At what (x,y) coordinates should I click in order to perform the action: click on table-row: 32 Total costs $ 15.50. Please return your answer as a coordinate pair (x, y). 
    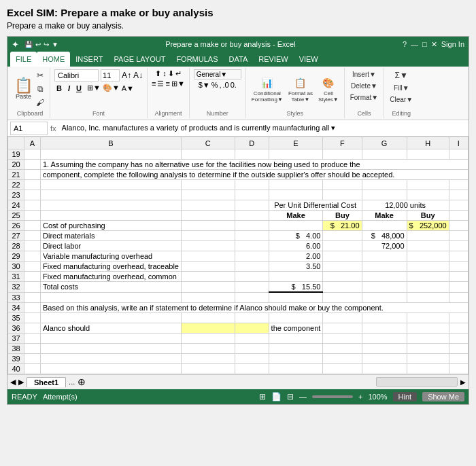
    Looking at the image, I should click on (238, 287).